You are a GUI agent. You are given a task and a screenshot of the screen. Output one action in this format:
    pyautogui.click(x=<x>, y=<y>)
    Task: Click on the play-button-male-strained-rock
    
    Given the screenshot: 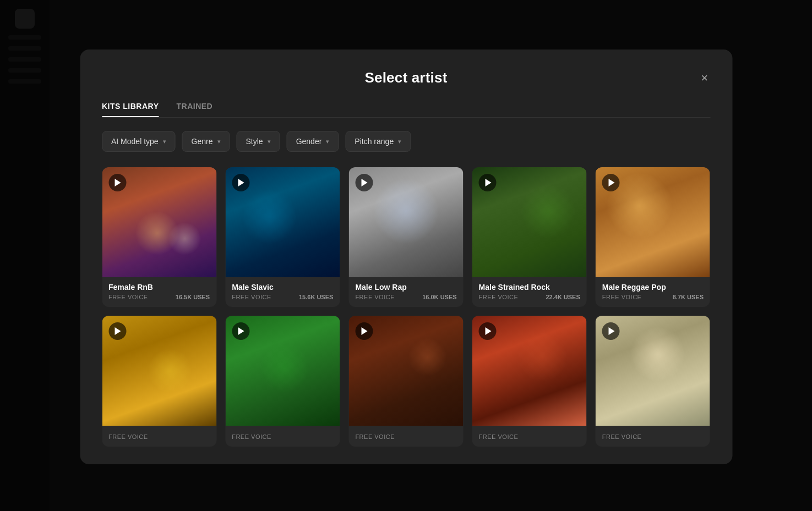 What is the action you would take?
    pyautogui.click(x=488, y=183)
    